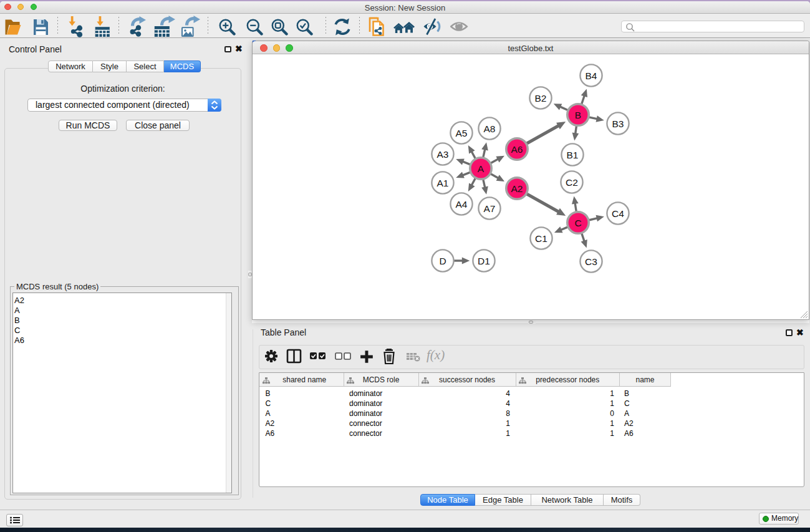 This screenshot has height=532, width=810. I want to click on svg-text: C2, so click(572, 182).